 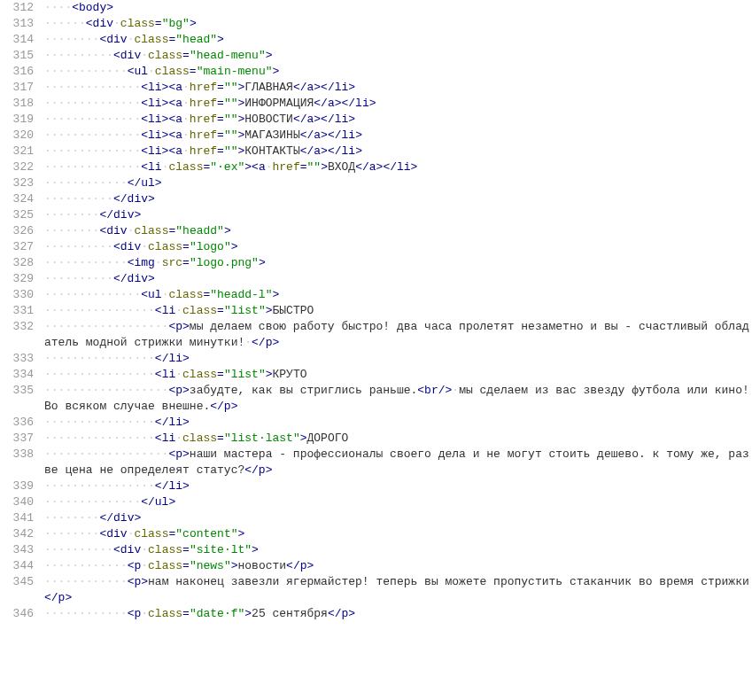 I want to click on token-ws: ······, so click(x=66, y=23).